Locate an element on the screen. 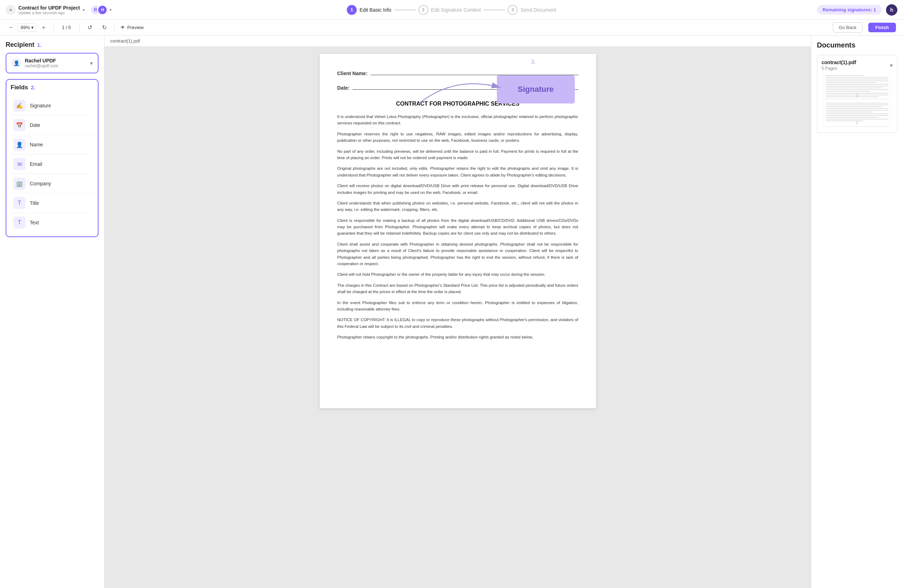  doc-item-pages: 5 Pages is located at coordinates (839, 68).